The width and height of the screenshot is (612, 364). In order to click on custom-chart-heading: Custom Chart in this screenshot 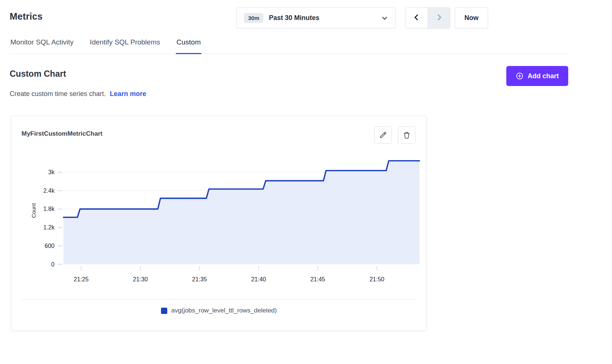, I will do `click(38, 74)`.